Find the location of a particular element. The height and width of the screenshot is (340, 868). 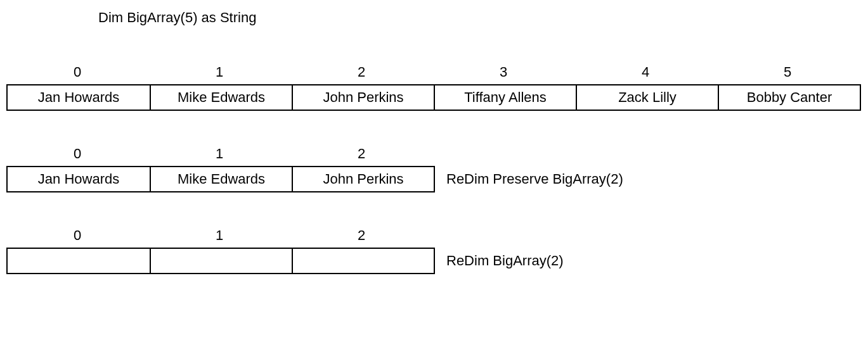

array-cell: Bobby Canter is located at coordinates (789, 98).